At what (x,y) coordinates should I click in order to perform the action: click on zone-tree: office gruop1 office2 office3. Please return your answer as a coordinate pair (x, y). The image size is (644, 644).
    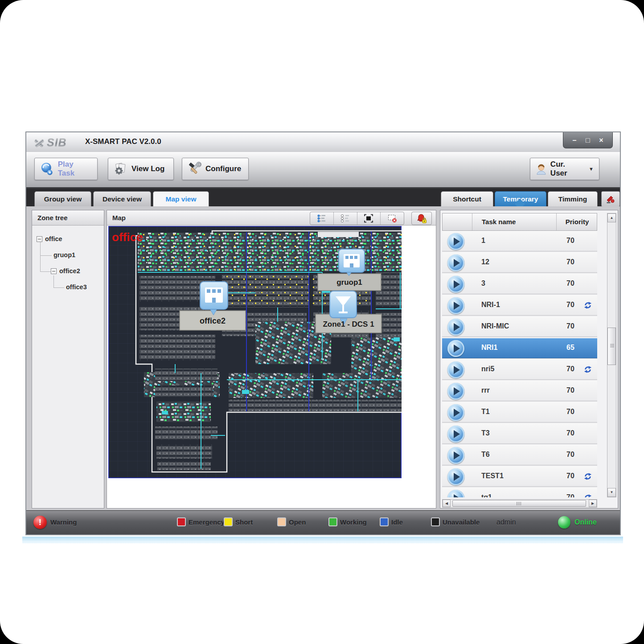
    Looking at the image, I should click on (68, 367).